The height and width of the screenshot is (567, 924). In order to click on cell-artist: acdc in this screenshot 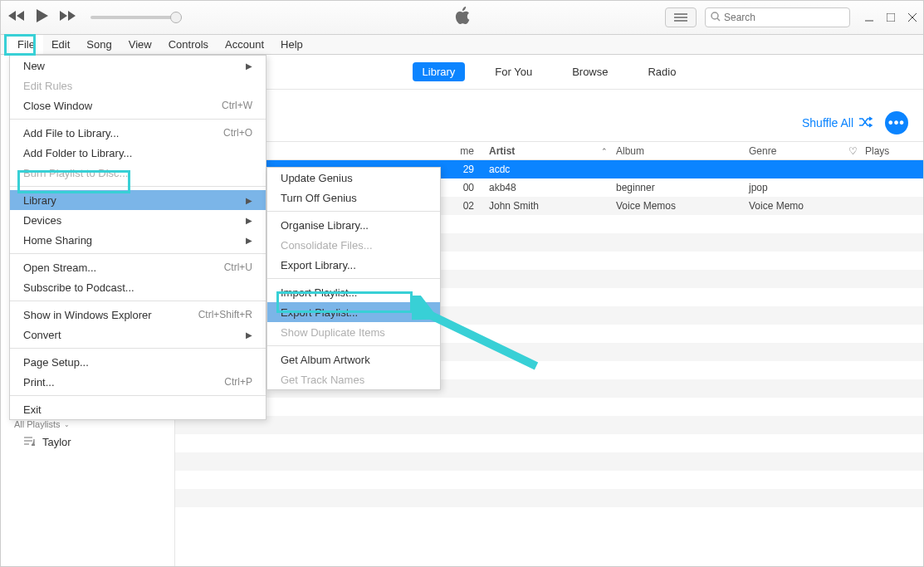, I will do `click(550, 169)`.